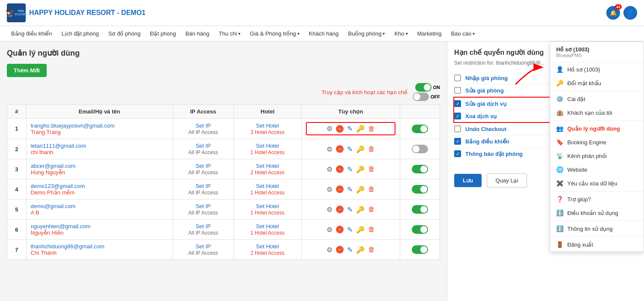 This screenshot has width=644, height=301. Describe the element at coordinates (597, 244) in the screenshot. I see `dropdown-item: 🚪 Đăng xuất` at that location.